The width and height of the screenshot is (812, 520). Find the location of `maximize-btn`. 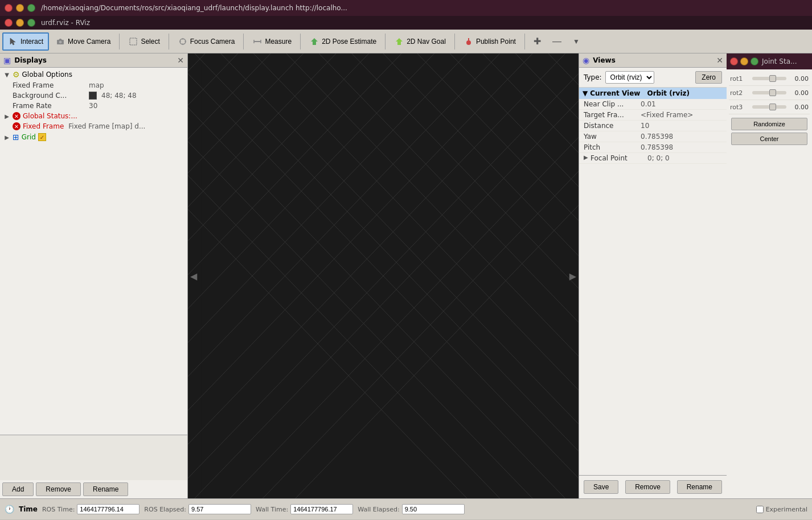

maximize-btn is located at coordinates (31, 8).